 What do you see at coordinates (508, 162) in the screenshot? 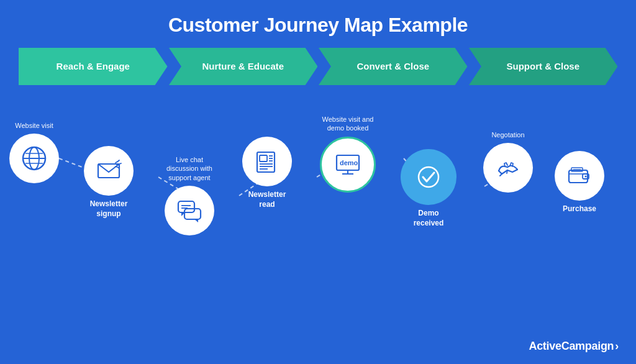
I see `node-negotiation: Negotation` at bounding box center [508, 162].